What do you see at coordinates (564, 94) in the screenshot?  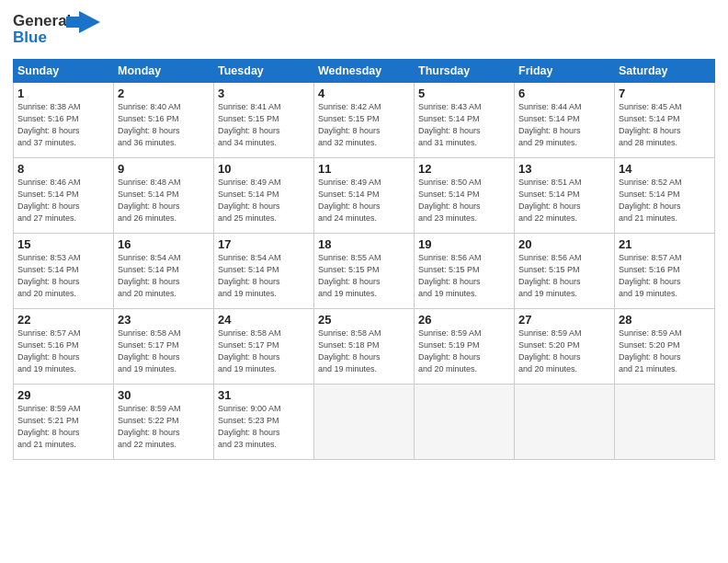 I see `day-number: 6` at bounding box center [564, 94].